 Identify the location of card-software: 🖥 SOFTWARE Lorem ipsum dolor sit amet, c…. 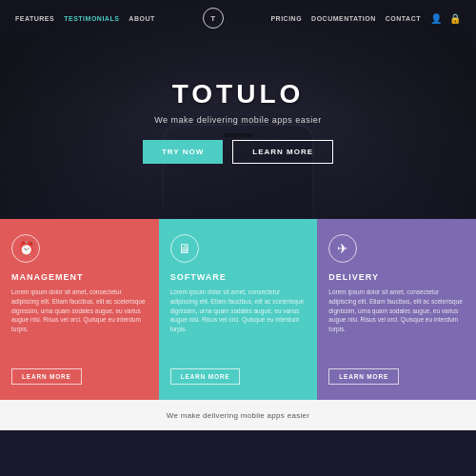
(238, 309).